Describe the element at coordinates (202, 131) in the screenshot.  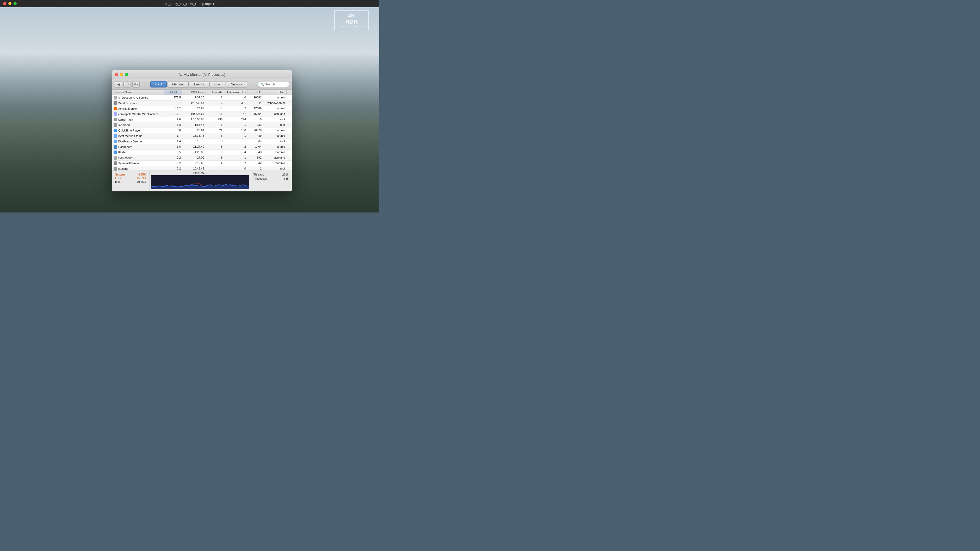
I see `table-row: QuickTime Player 5.6 20.64 21 180 26678 …` at that location.